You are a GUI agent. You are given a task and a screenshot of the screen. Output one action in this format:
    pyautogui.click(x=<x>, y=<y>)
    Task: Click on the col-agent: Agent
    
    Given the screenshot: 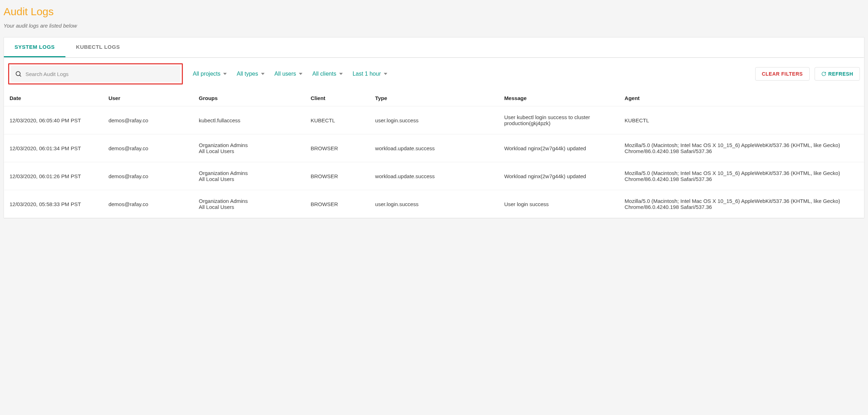 What is the action you would take?
    pyautogui.click(x=741, y=98)
    